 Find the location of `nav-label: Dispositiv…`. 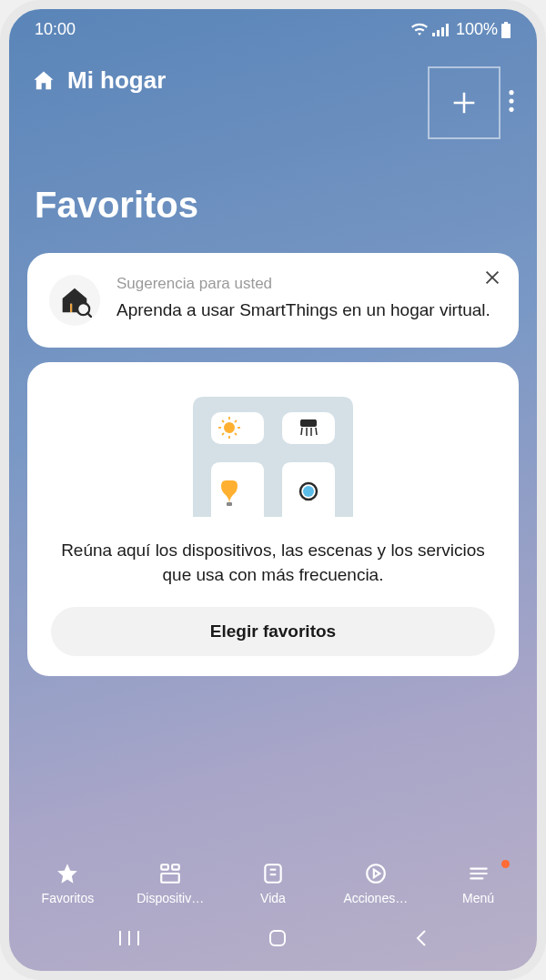

nav-label: Dispositiv… is located at coordinates (170, 898).